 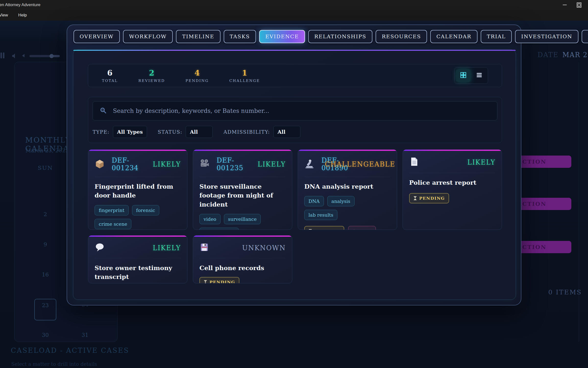 What do you see at coordinates (496, 37) in the screenshot?
I see `tab-trial: TRIAL` at bounding box center [496, 37].